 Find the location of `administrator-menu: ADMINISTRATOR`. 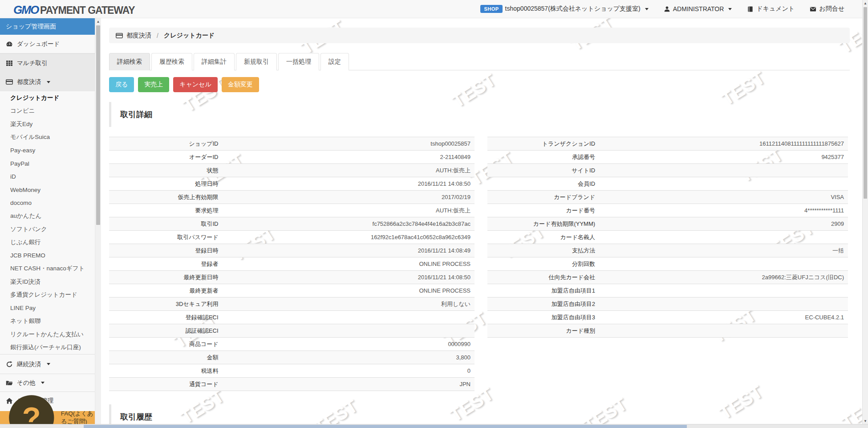

administrator-menu: ADMINISTRATOR is located at coordinates (698, 9).